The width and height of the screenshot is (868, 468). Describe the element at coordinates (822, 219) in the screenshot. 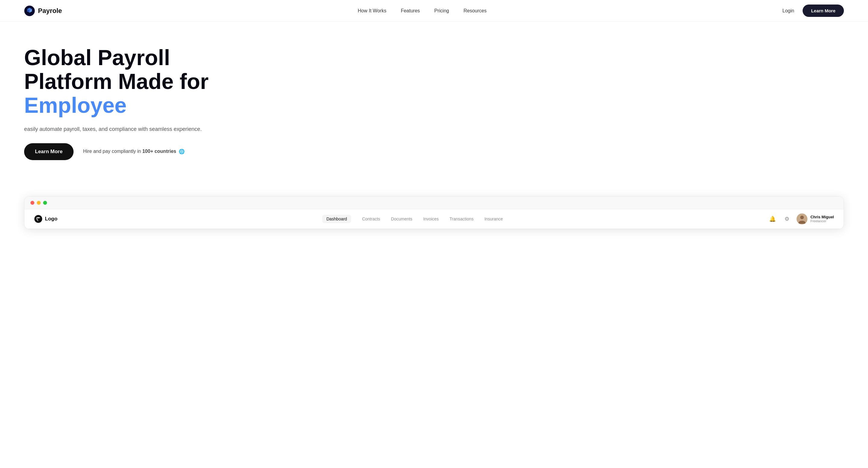

I see `user-details: Chris Miguel Freelancer` at that location.